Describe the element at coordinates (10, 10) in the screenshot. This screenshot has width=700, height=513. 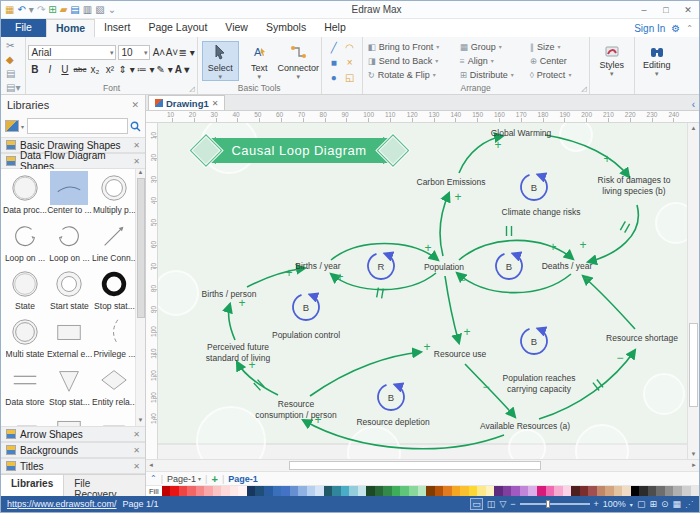
I see `app-icon: ▦` at that location.